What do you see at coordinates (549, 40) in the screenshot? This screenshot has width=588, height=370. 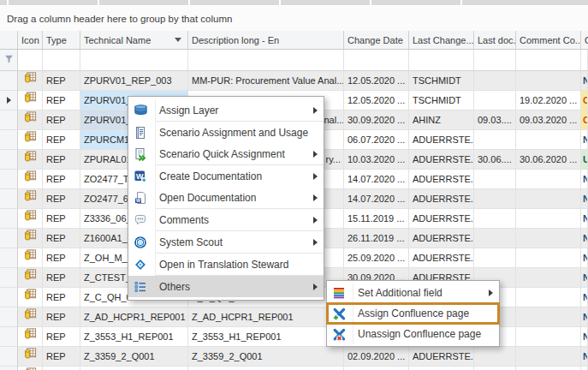 I see `column-header-comment: Comment Co...` at bounding box center [549, 40].